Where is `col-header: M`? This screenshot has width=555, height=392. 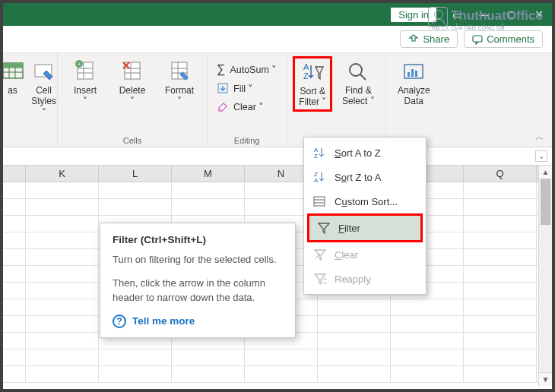
col-header: M is located at coordinates (208, 173).